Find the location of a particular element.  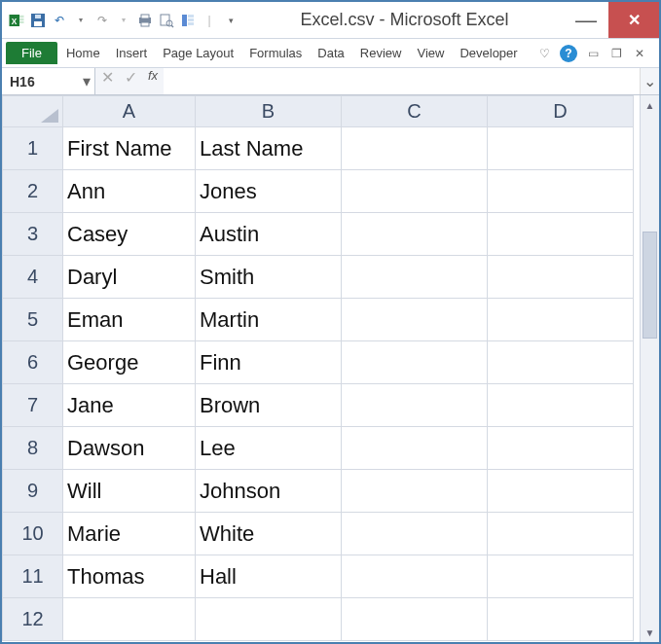

cell-D5 is located at coordinates (561, 320).